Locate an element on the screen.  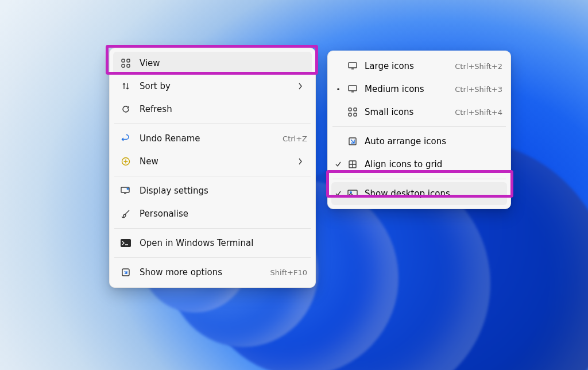
submenu-item-small-icons: Small icons Ctrl+Shift+4 is located at coordinates (419, 112).